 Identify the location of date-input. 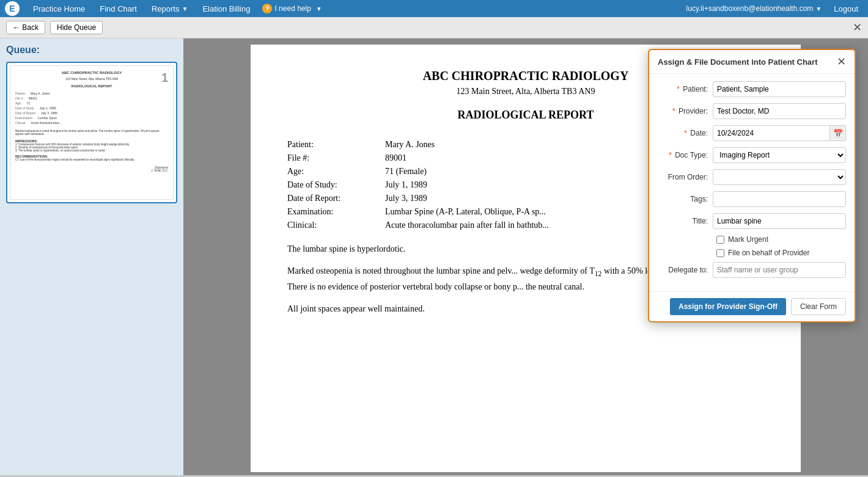
(771, 133).